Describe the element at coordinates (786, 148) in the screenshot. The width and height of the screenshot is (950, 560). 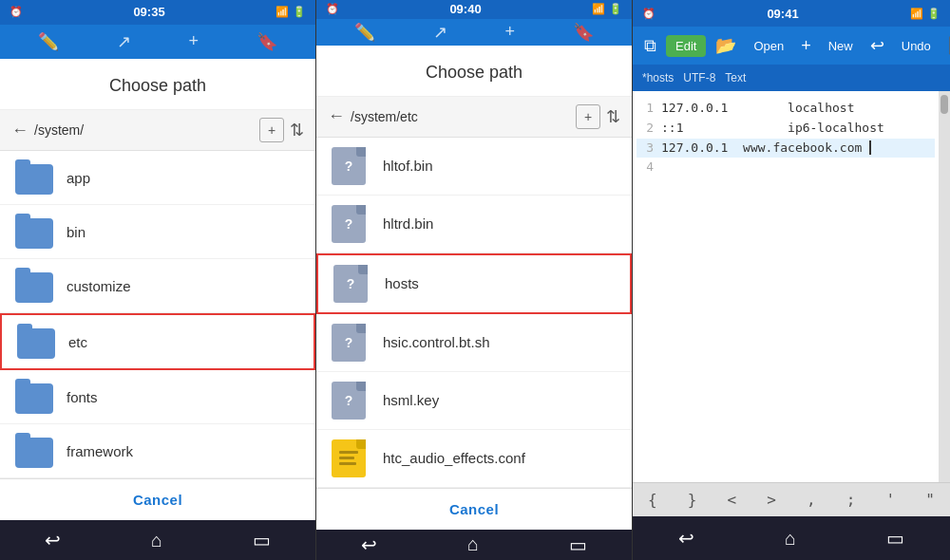
I see `code-line-3: 3 127.0.0.1 www.facebook.com` at that location.